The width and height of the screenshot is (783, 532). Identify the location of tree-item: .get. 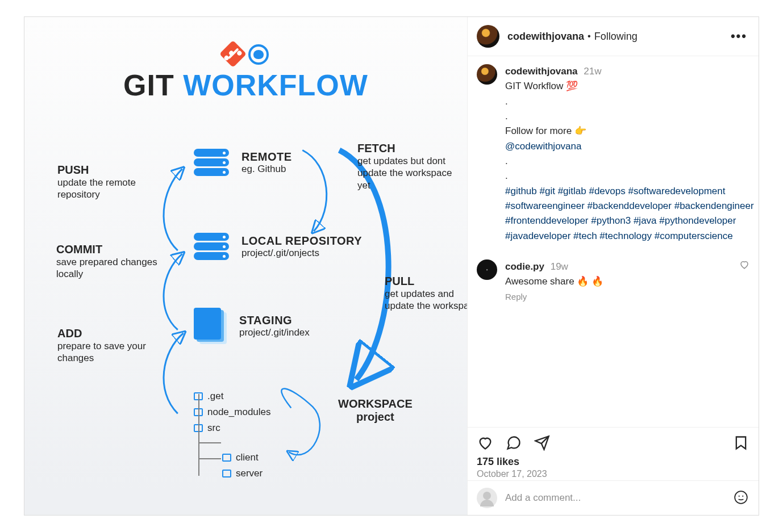
(215, 396).